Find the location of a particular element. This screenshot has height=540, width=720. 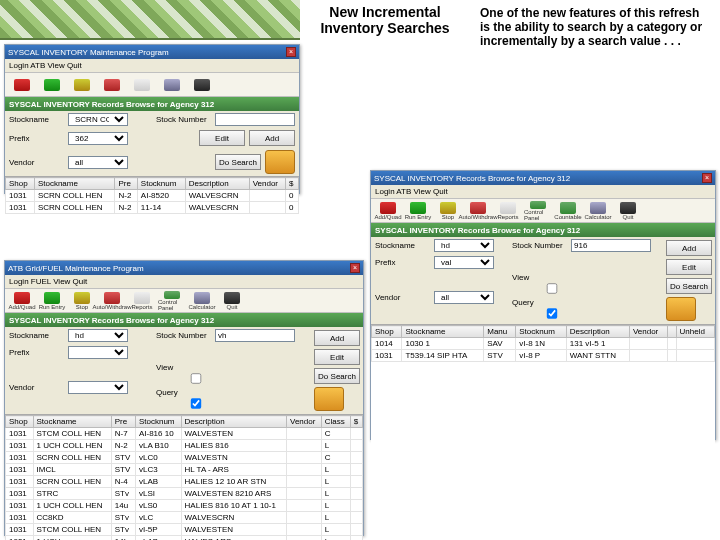

tool-tank is located at coordinates (82, 85).